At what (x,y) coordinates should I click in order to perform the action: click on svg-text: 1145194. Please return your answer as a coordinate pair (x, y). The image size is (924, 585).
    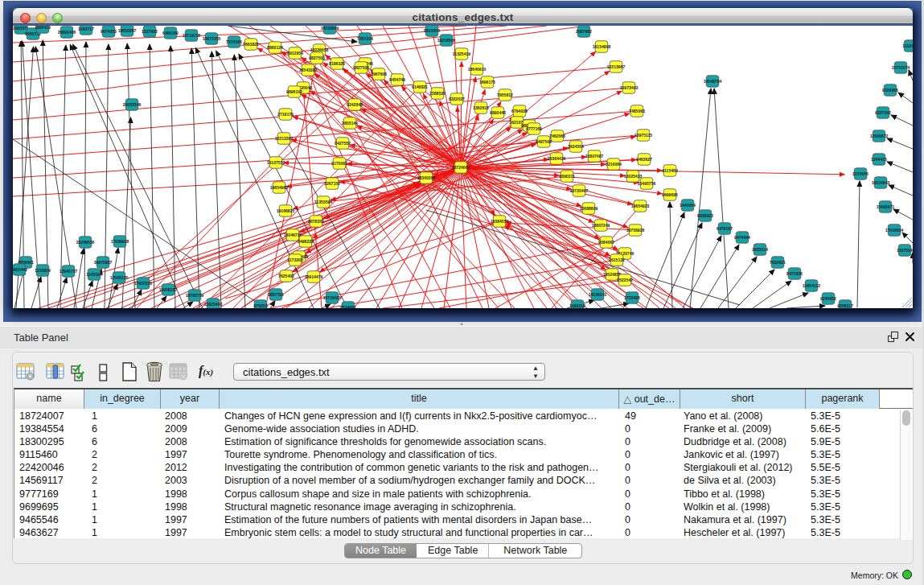
    Looking at the image, I should click on (94, 274).